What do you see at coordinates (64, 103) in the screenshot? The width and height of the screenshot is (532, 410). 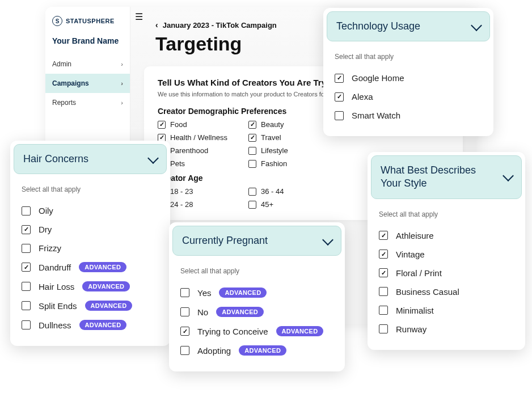 I see `sidebar-item-label: Reports` at bounding box center [64, 103].